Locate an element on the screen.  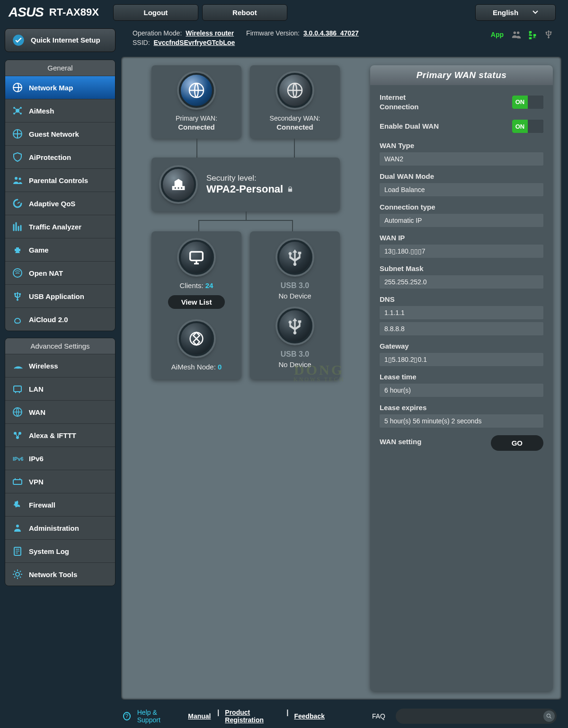
go-button: GO is located at coordinates (517, 443).